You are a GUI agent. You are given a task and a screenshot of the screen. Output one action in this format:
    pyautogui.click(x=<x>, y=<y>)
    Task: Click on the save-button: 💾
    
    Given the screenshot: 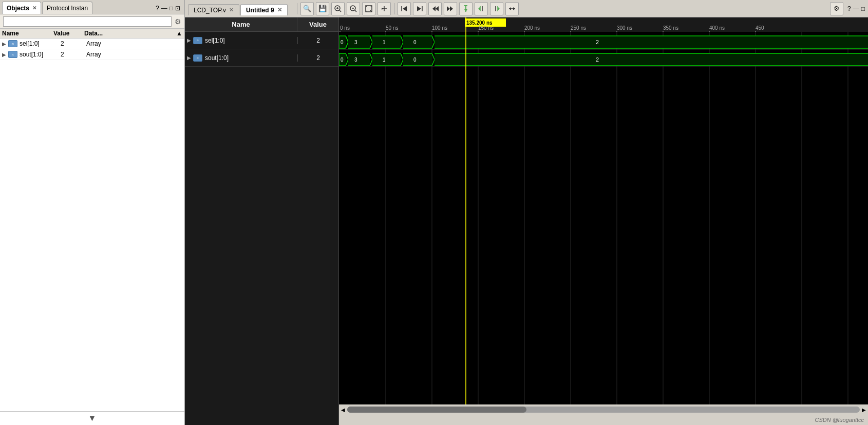 What is the action you would take?
    pyautogui.click(x=323, y=9)
    